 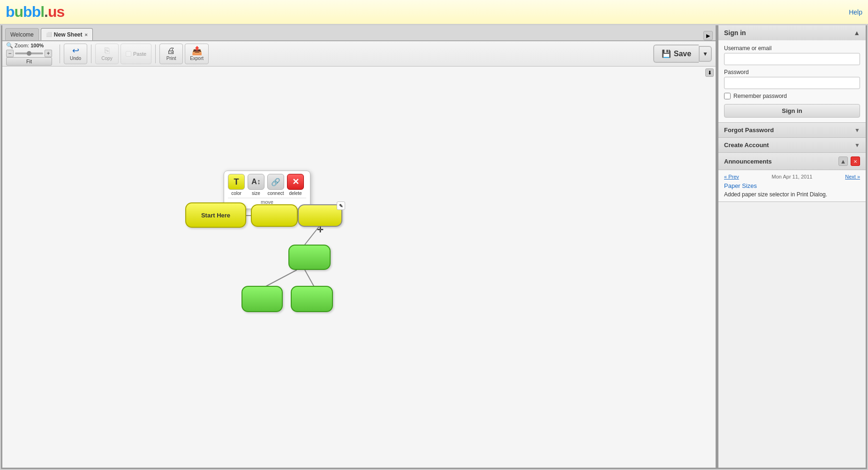 What do you see at coordinates (197, 51) in the screenshot?
I see `export-icon: 📤` at bounding box center [197, 51].